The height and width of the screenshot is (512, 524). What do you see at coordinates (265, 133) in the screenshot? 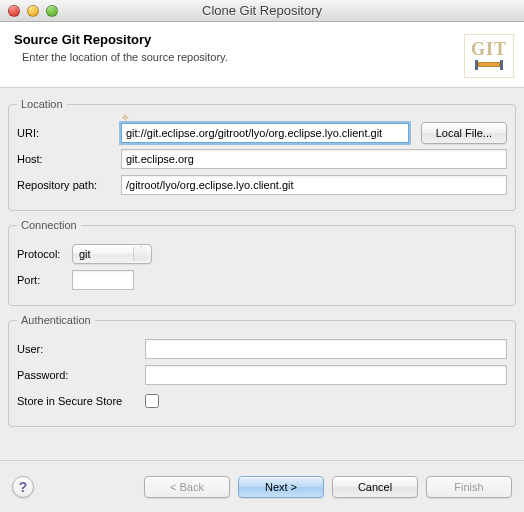
I see `uri-input` at bounding box center [265, 133].